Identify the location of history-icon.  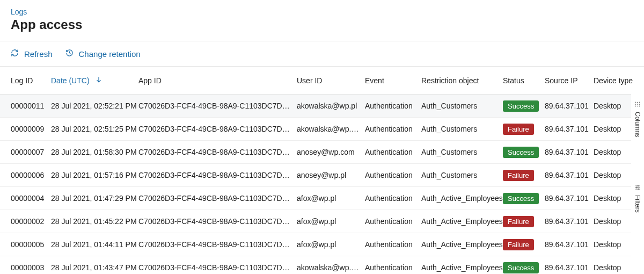
(70, 54).